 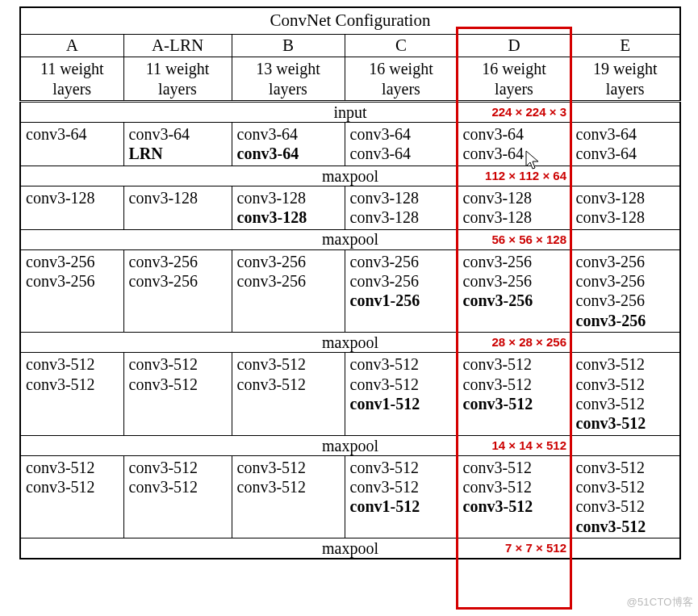 I want to click on desc-D: 16 weightlayers, so click(x=514, y=79).